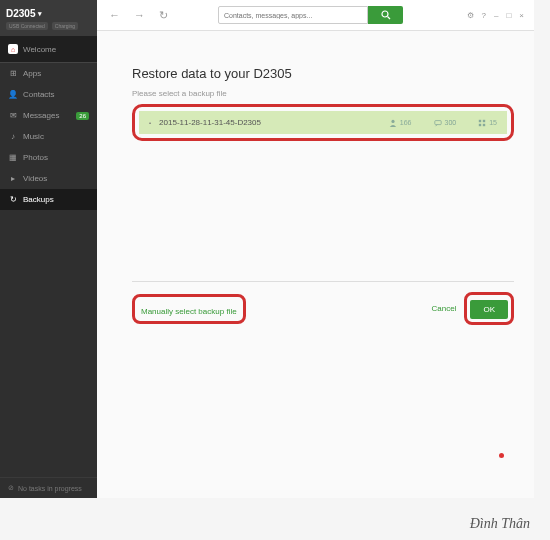  Describe the element at coordinates (39, 94) in the screenshot. I see `sidebar-item-label: Contacts` at that location.